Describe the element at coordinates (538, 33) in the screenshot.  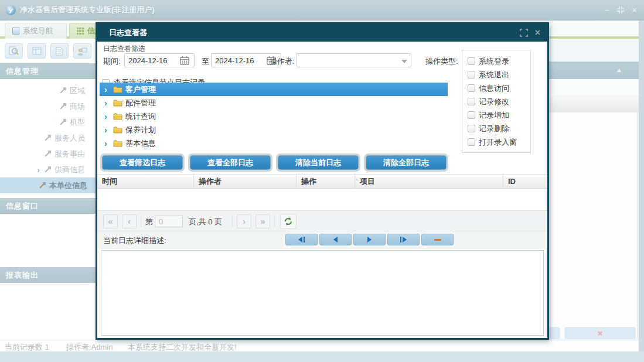
I see `dialog-close-button: ×` at that location.